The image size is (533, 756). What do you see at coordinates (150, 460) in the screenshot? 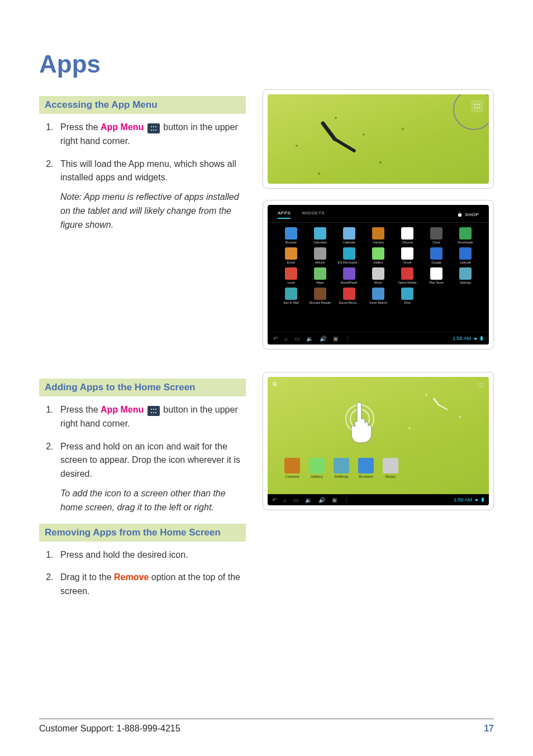
I see `text: Press and hold on an icon and wait for t…` at bounding box center [150, 460].